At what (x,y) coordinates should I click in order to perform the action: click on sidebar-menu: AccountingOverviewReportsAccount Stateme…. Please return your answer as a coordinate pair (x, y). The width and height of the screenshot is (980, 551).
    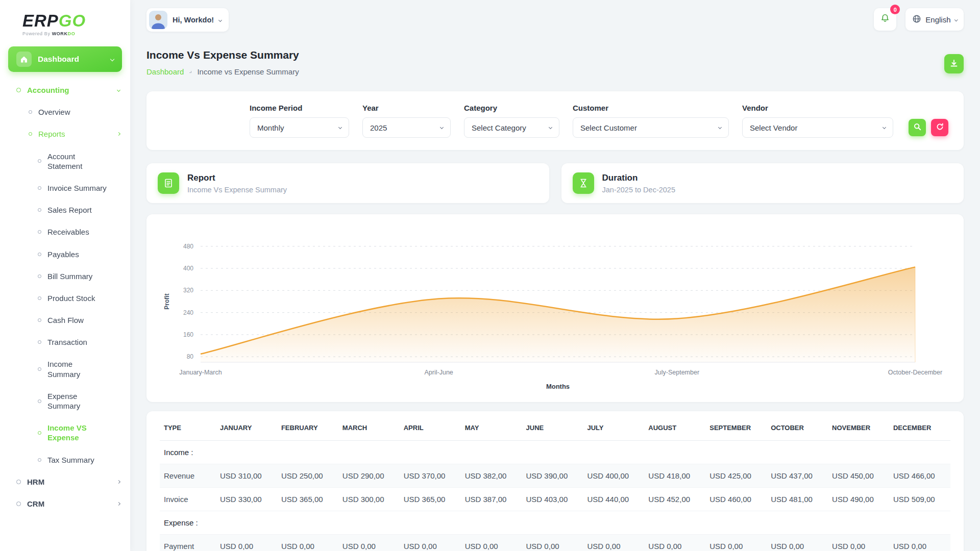
    Looking at the image, I should click on (65, 297).